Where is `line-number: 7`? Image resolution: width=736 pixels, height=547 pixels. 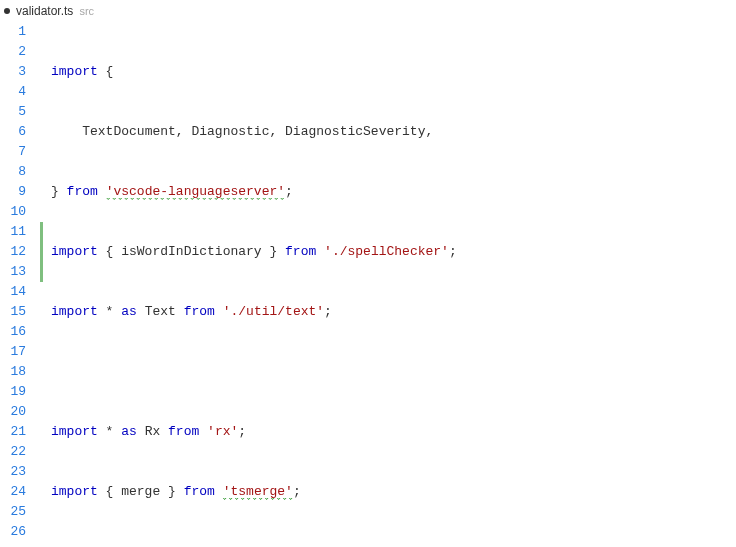 line-number: 7 is located at coordinates (13, 152).